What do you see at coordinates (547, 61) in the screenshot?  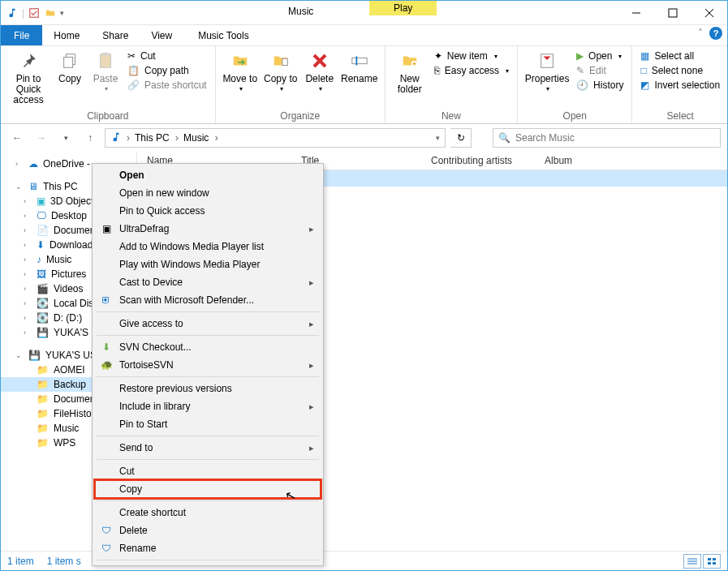 I see `properties-icon` at bounding box center [547, 61].